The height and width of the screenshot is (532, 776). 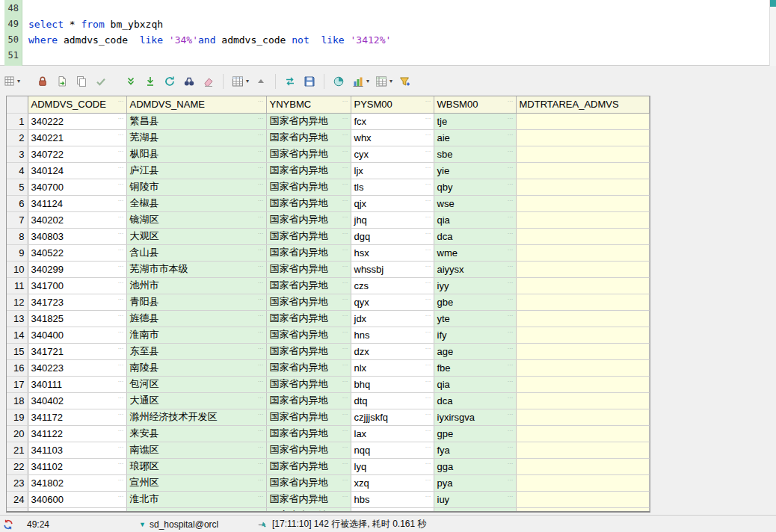 What do you see at coordinates (81, 81) in the screenshot?
I see `copy-file-icon` at bounding box center [81, 81].